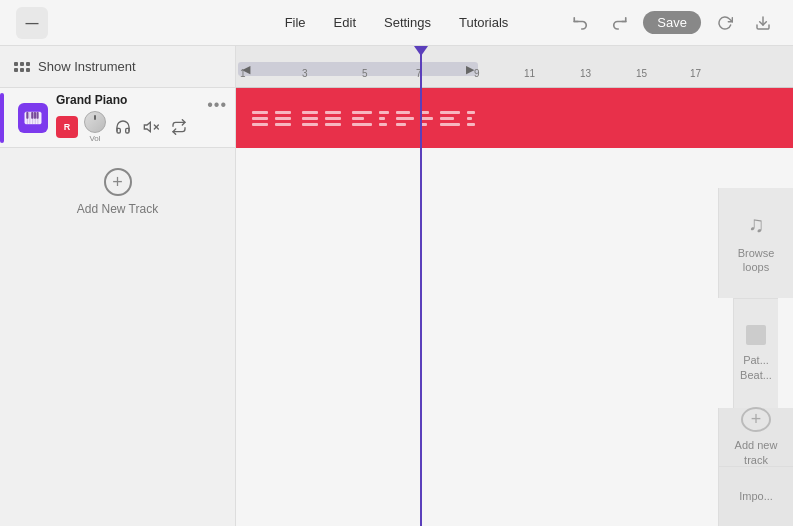  I want to click on undo-button, so click(581, 23).